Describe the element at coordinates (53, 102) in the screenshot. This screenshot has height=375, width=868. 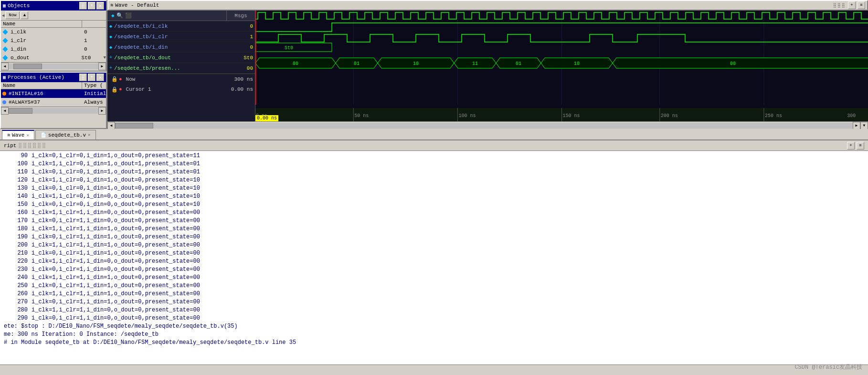
I see `process-row-always: #ALWAYS#37 Always` at that location.